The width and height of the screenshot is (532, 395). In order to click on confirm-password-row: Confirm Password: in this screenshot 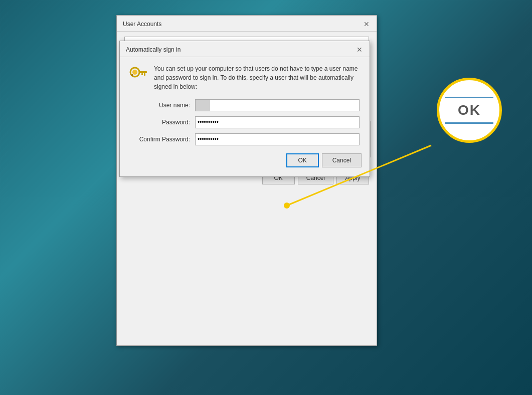, I will do `click(245, 139)`.